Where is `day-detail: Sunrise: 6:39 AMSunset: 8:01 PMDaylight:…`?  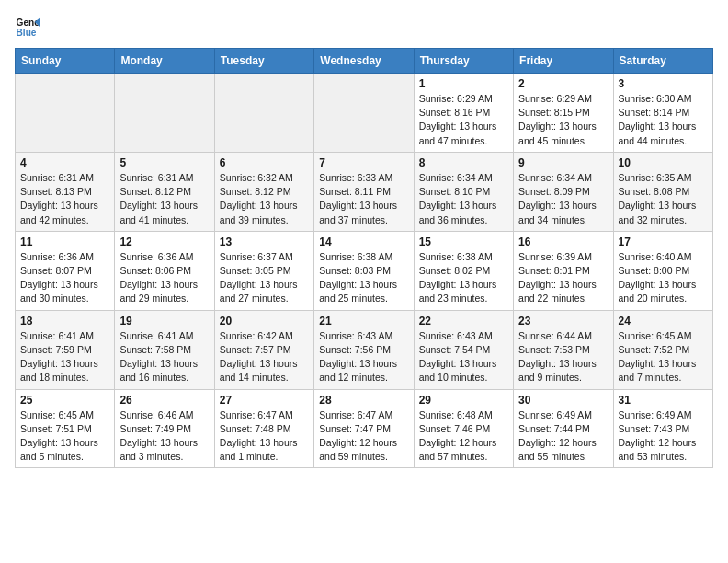 day-detail: Sunrise: 6:39 AMSunset: 8:01 PMDaylight:… is located at coordinates (563, 278).